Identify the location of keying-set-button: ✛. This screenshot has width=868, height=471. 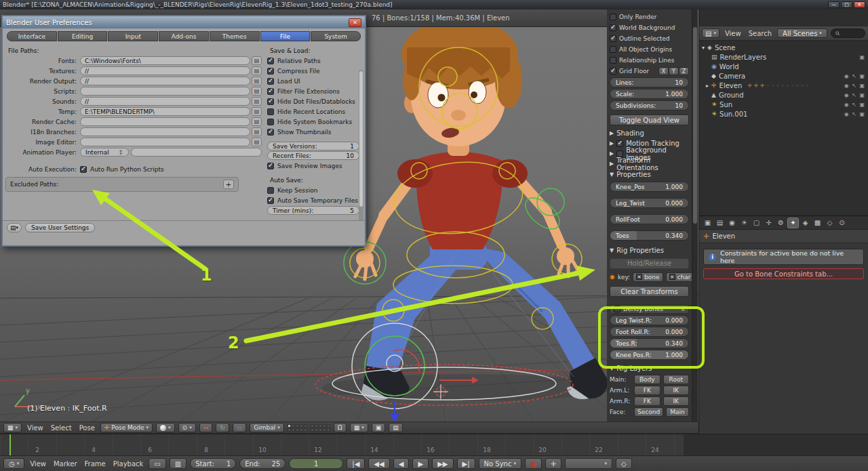
(553, 464).